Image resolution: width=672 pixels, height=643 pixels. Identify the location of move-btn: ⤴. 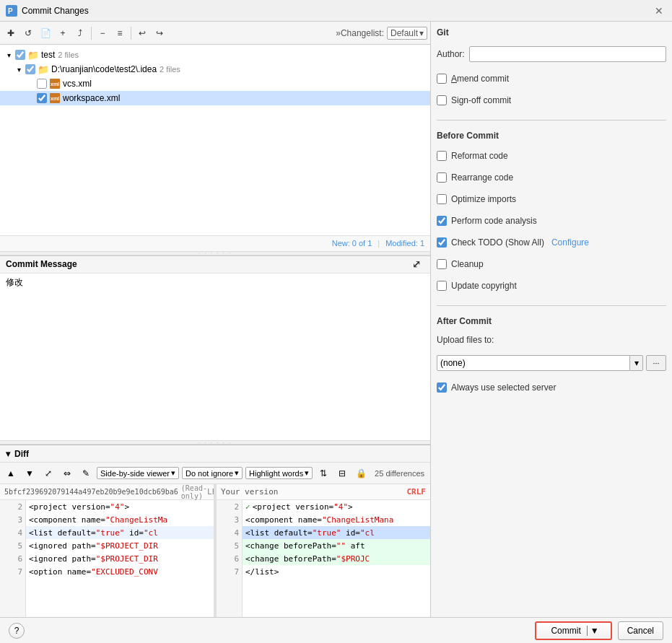
(80, 33).